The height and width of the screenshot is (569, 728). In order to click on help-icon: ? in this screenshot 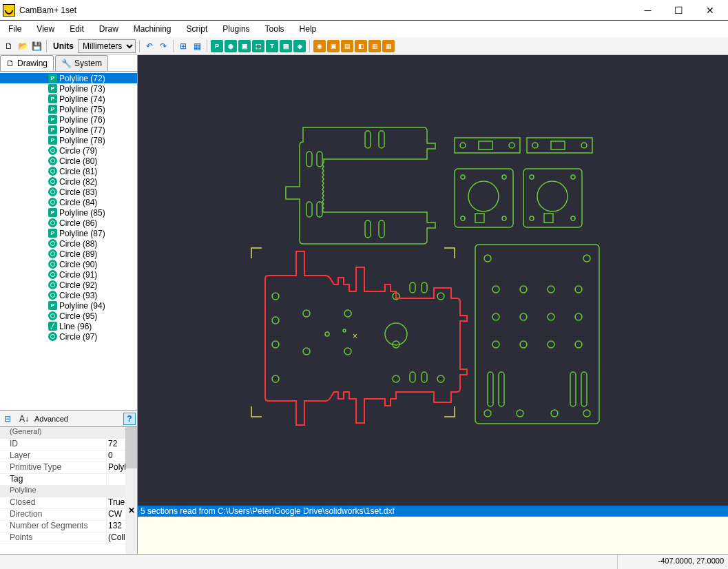, I will do `click(129, 419)`.